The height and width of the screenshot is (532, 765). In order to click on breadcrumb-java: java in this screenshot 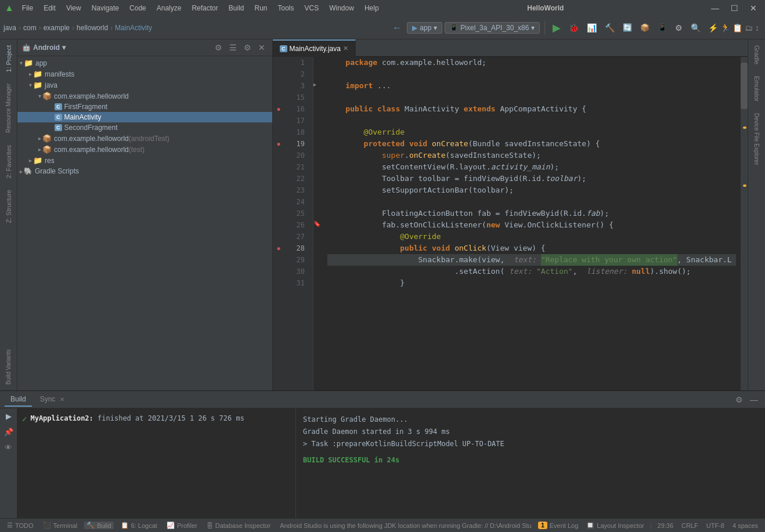, I will do `click(10, 28)`.